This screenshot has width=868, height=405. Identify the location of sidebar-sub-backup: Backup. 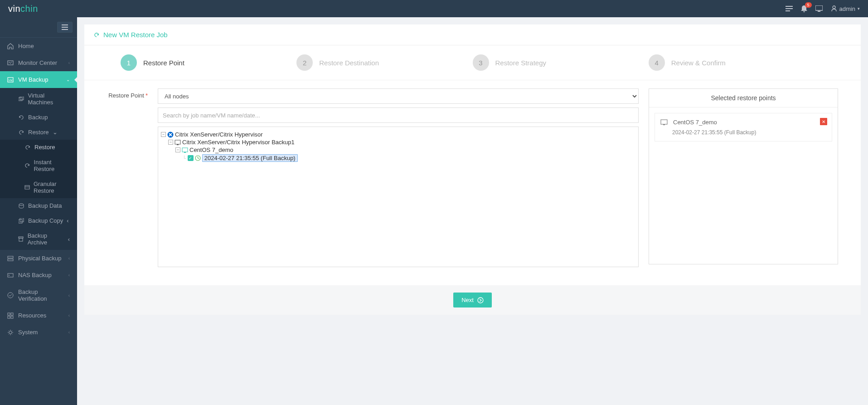
(39, 117).